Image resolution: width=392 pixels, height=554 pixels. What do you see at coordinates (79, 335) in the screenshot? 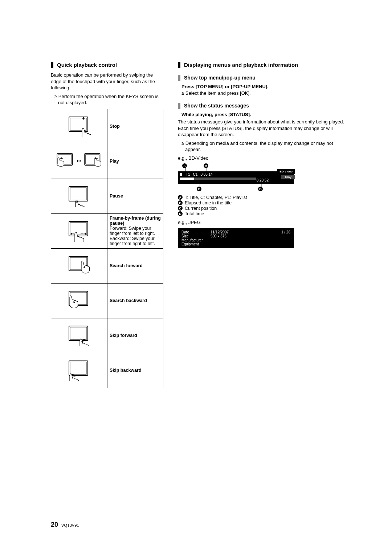
I see `gesture-icon-skip-fwd` at bounding box center [79, 335].